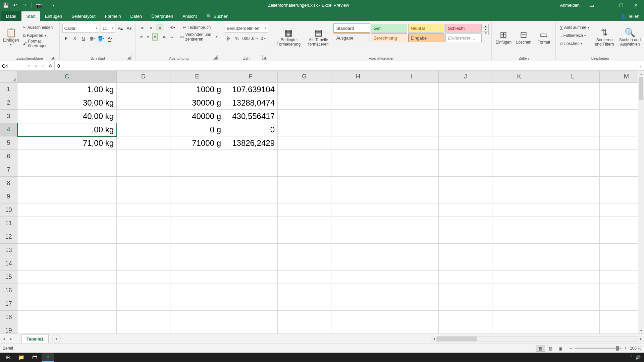  I want to click on percent-icon: %, so click(237, 38).